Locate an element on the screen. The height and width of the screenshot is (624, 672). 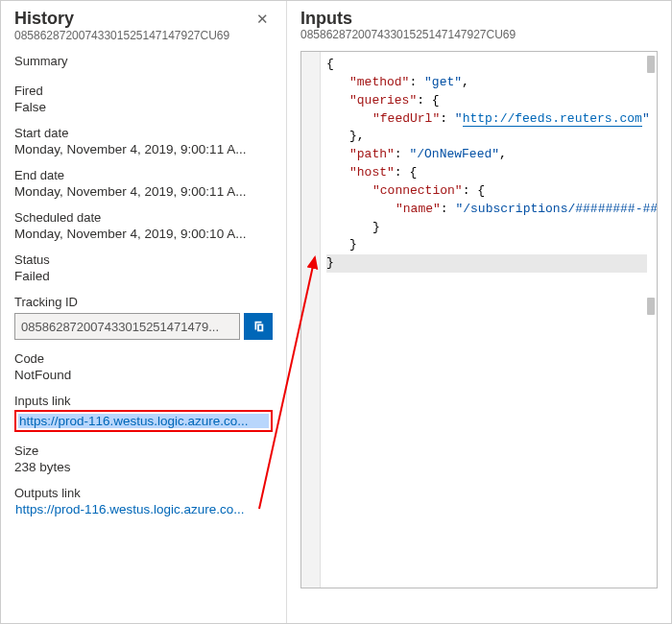
status-label: Status is located at coordinates (144, 259).